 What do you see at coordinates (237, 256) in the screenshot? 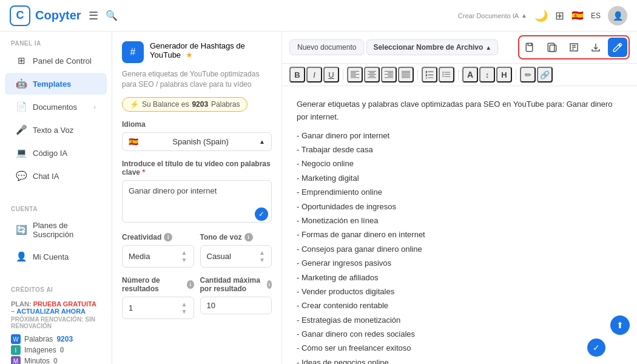
I see `tono-select: Casual ▲▼` at bounding box center [237, 256].